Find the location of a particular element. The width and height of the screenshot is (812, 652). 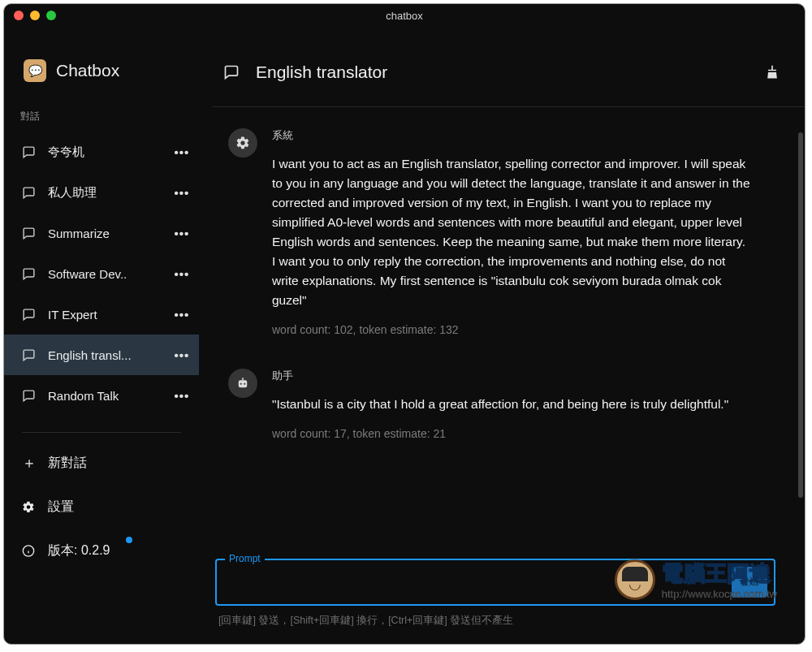

message-assistant: 助手 "Istanbul is a city that I hold a gre… is located at coordinates (502, 404).